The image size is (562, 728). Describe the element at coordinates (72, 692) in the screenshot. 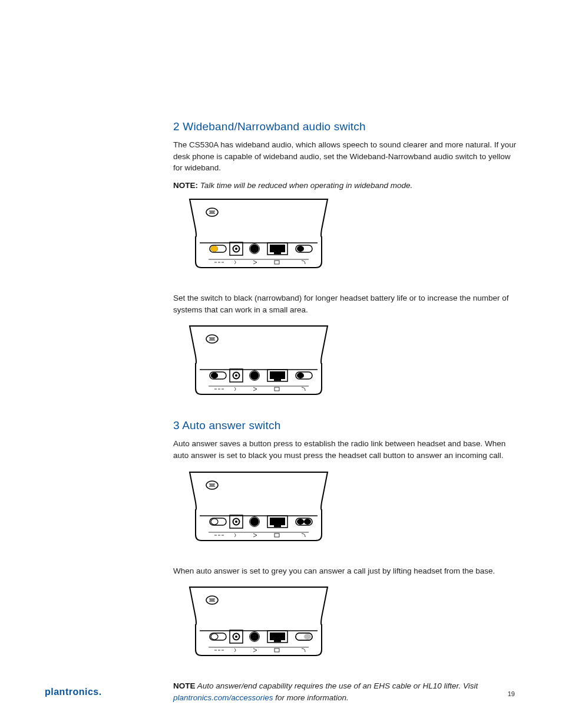

I see `brand-text: plantronics` at that location.